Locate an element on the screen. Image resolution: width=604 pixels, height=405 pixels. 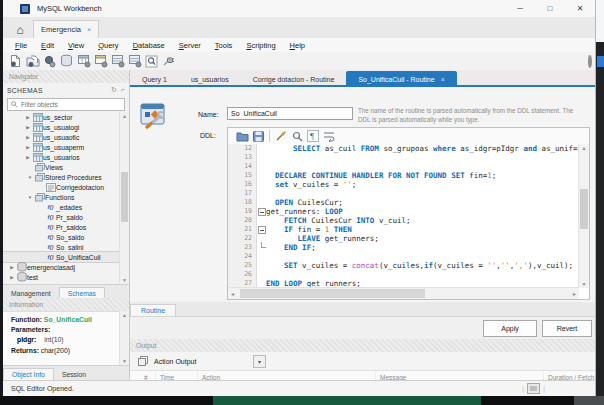
tree-item-emergenciasadj: ▶emergenciasadj is located at coordinates (66, 267).